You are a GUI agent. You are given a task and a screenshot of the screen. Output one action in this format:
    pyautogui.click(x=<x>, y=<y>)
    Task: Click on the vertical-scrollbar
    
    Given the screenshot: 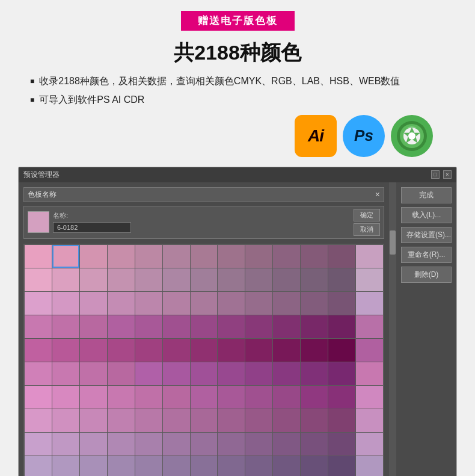 What is the action you would take?
    pyautogui.click(x=393, y=329)
    